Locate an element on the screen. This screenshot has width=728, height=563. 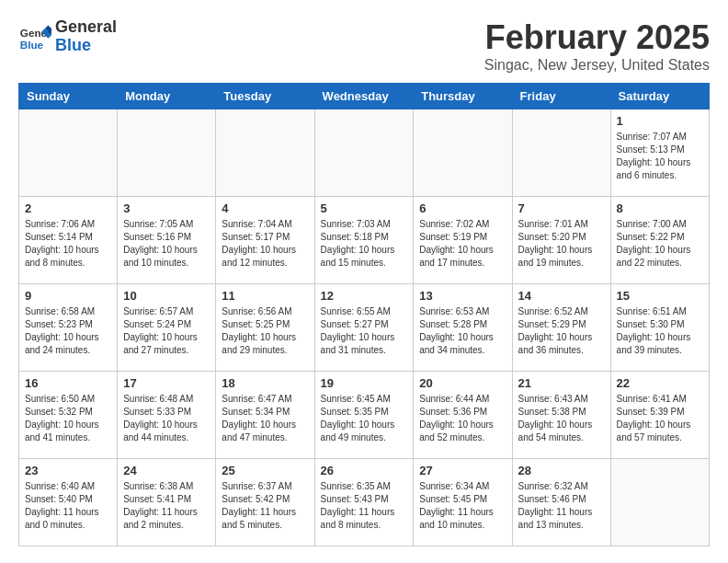
day-info: Sunrise: 6:52 AM Sunset: 5:29 PM Dayligh… is located at coordinates (562, 331).